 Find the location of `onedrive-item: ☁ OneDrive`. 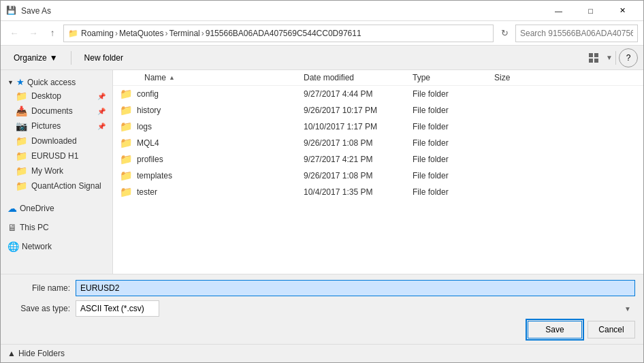

onedrive-item: ☁ OneDrive is located at coordinates (57, 207).